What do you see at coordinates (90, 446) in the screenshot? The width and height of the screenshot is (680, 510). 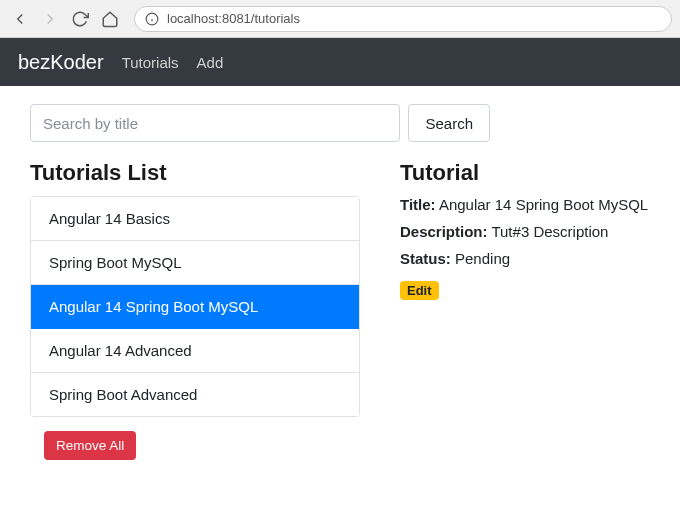 I see `remove-all-button: Remove All` at bounding box center [90, 446].